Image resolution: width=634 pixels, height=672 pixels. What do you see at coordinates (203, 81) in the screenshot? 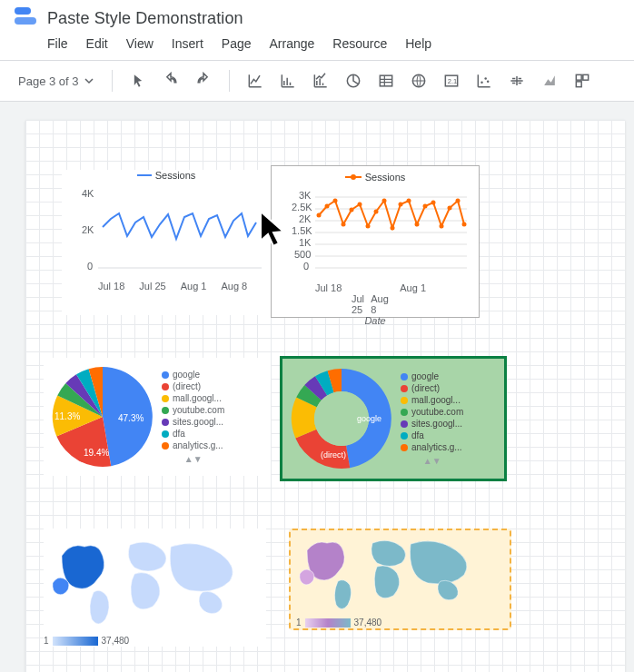
I see `redo-button` at bounding box center [203, 81].